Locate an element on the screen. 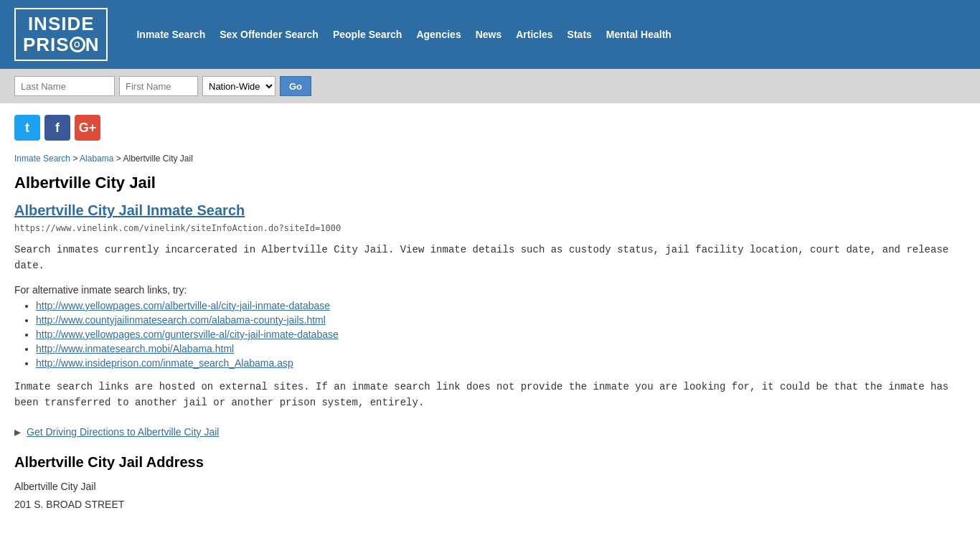  car-icon: ▸ is located at coordinates (17, 432).